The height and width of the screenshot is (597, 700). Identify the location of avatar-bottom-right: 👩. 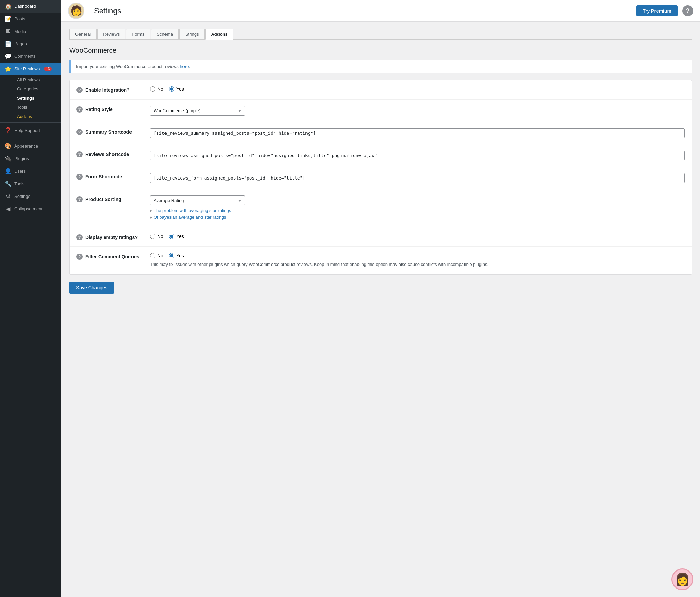
(682, 579).